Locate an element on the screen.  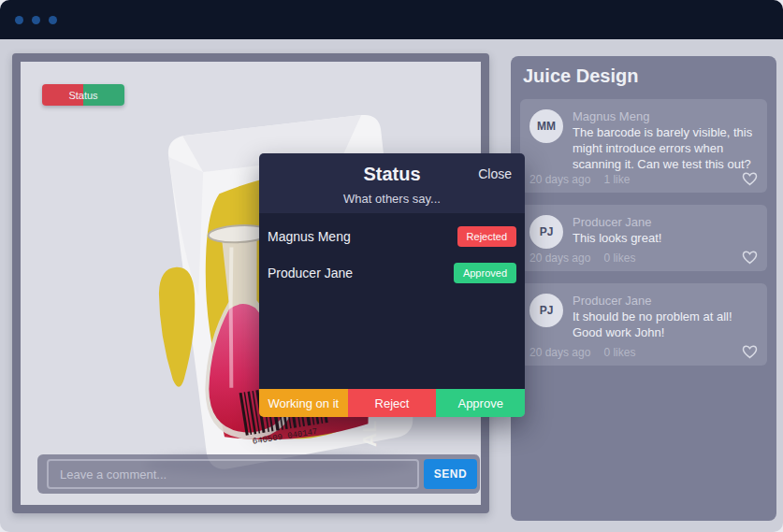
comment-text: The barcode is barely visible, this migh… is located at coordinates (665, 148).